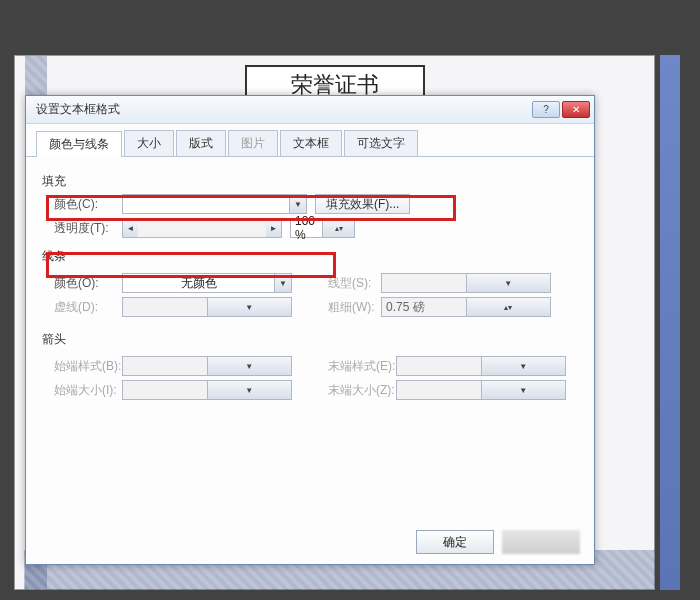 This screenshot has height=600, width=700. I want to click on dialog-titlebar: 设置文本框格式 ? ✕, so click(310, 110).